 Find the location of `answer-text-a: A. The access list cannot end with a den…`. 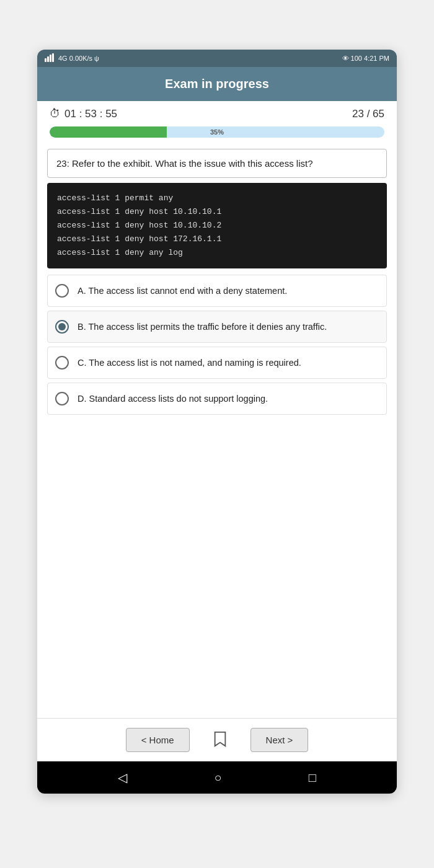

answer-text-a: A. The access list cannot end with a den… is located at coordinates (182, 291).